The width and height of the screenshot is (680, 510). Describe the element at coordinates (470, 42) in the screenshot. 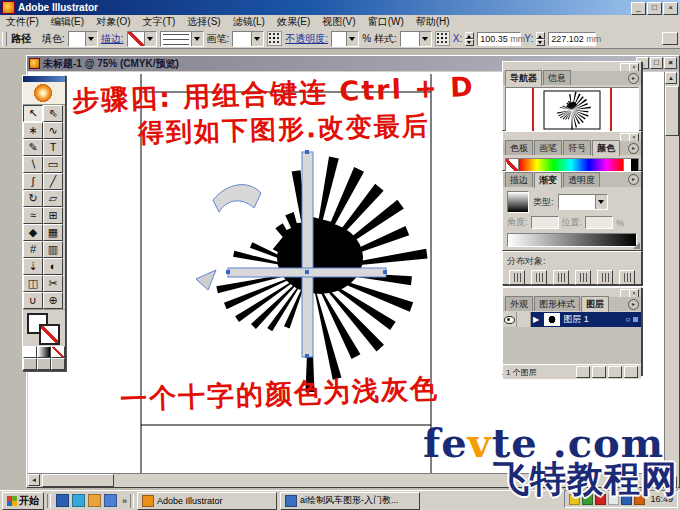

I see `down-arrow-icon` at that location.